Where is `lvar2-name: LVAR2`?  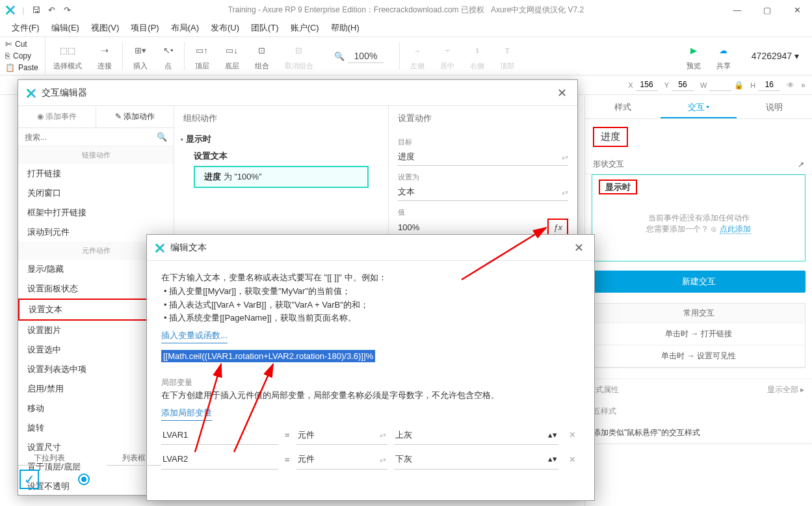
lvar2-name: LVAR2 is located at coordinates (220, 460).